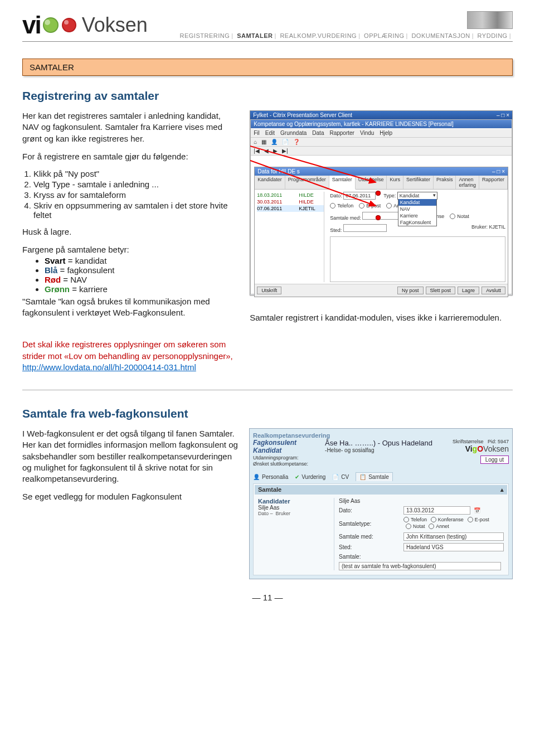 The image size is (535, 756). What do you see at coordinates (420, 566) in the screenshot?
I see `samtale-textarea: (test av samtale fra web-fagkonsulent)` at bounding box center [420, 566].